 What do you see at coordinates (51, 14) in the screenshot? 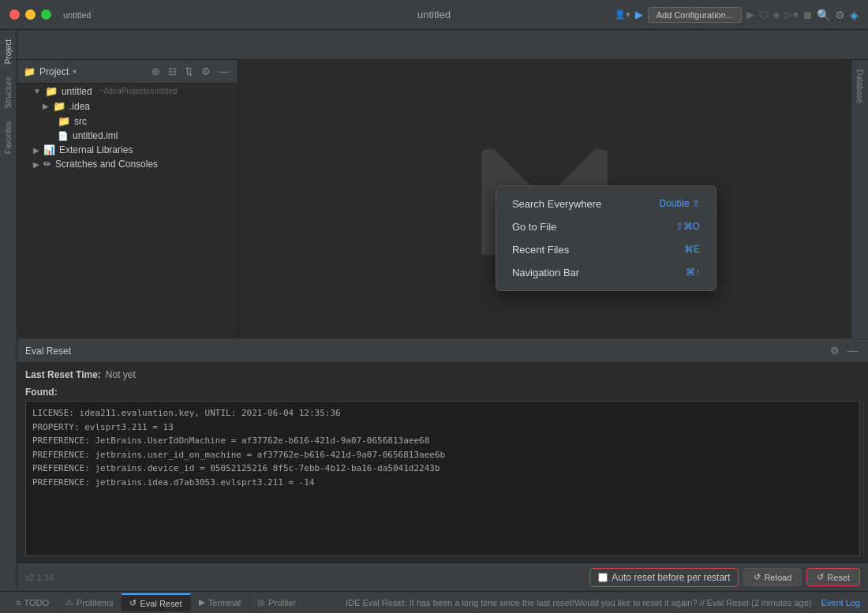
I see `traffic-lights: untitled` at bounding box center [51, 14].